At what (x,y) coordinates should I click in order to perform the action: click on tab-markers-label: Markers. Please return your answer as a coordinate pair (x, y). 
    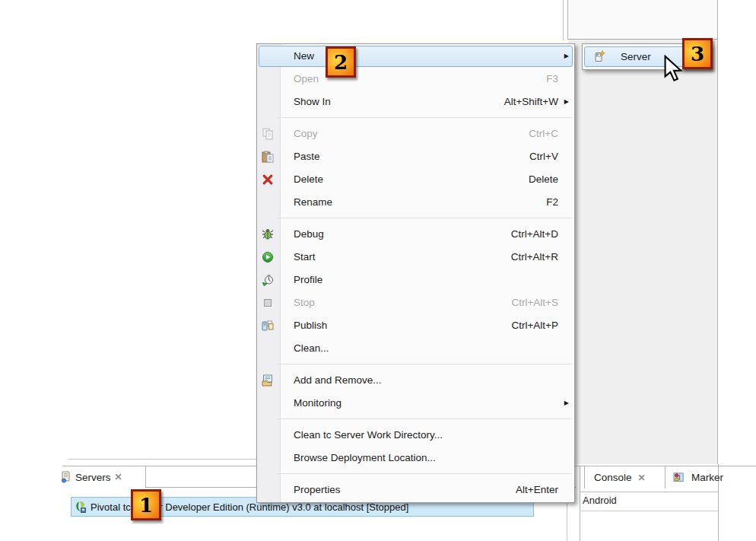
    Looking at the image, I should click on (707, 478).